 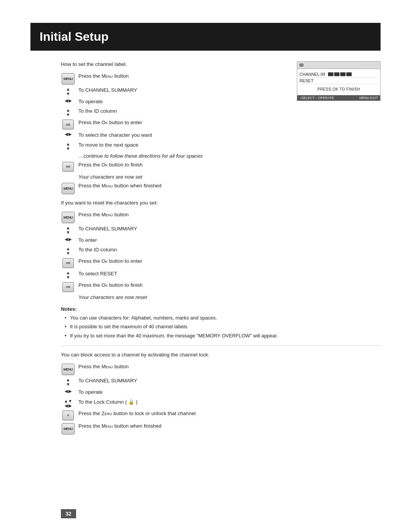 I want to click on step-row: ▲▼ ◀▶ To the Lock Column ( 🔒 ), so click(x=221, y=403).